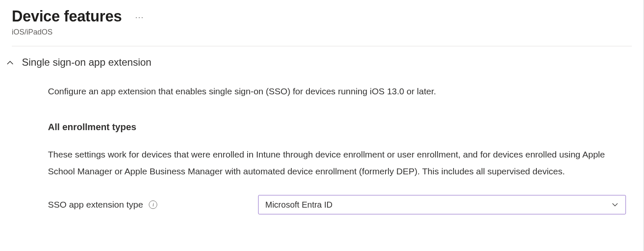  I want to click on sso-type-label: SSO app extension type, so click(95, 205).